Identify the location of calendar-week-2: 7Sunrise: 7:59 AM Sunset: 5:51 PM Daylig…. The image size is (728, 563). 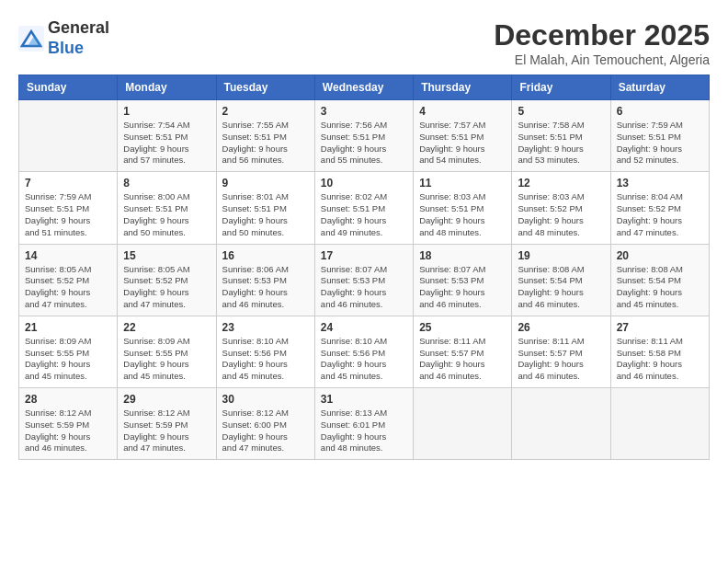
(364, 208).